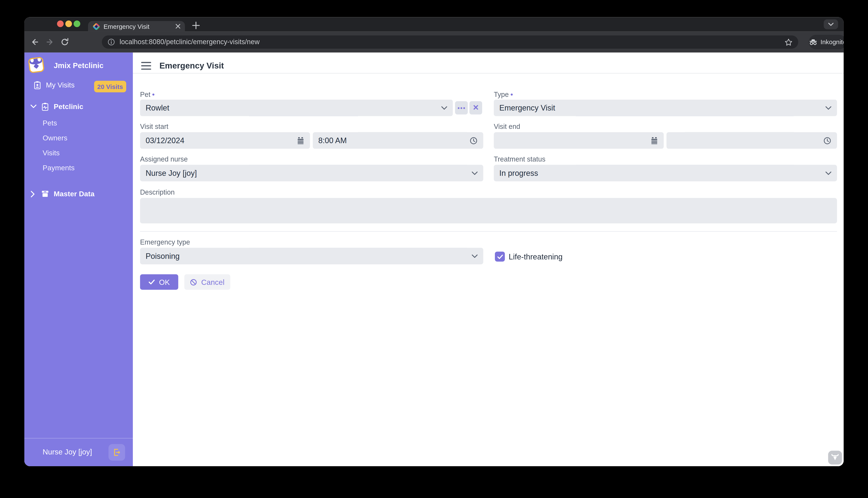 The width and height of the screenshot is (868, 498). Describe the element at coordinates (813, 42) in the screenshot. I see `incognito-icon` at that location.